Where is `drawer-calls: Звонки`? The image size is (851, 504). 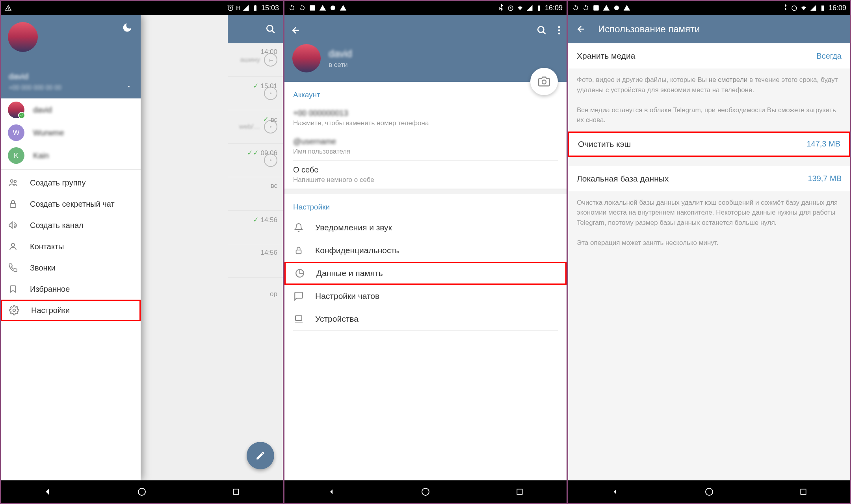 drawer-calls: Звонки is located at coordinates (71, 268).